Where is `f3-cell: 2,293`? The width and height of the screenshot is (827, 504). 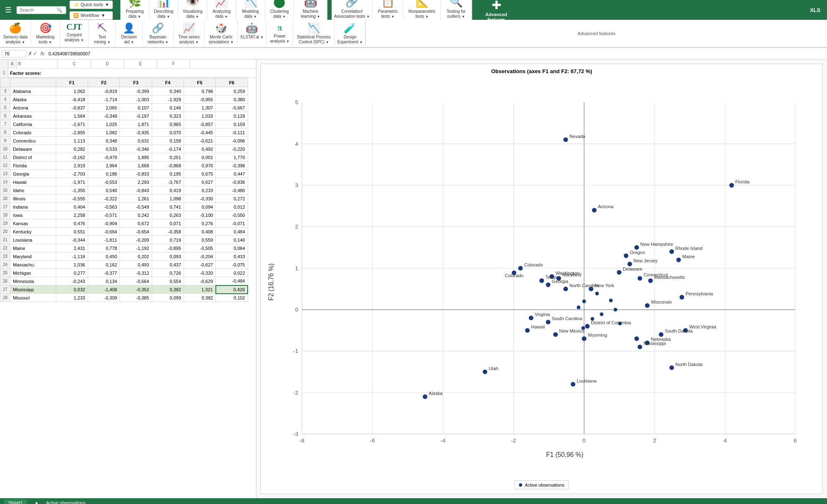 f3-cell: 2,293 is located at coordinates (136, 182).